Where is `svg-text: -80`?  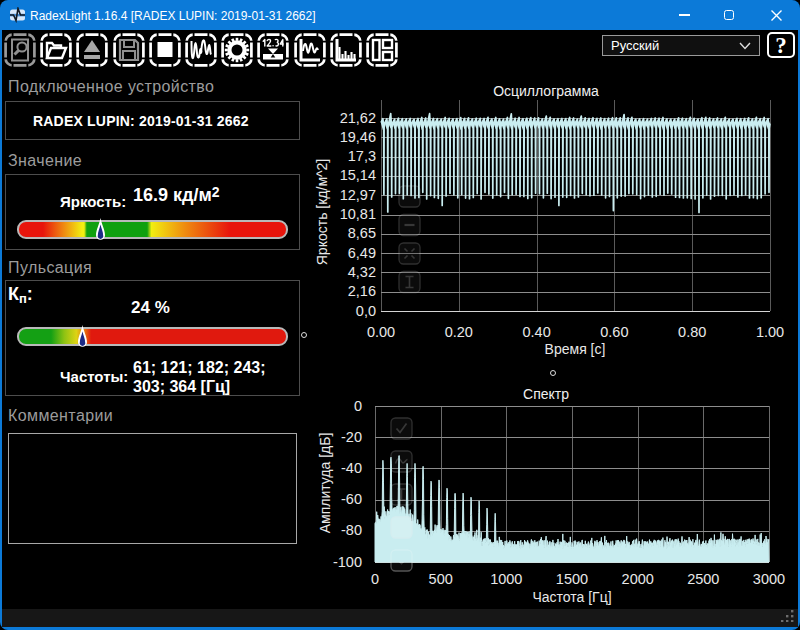 svg-text: -80 is located at coordinates (352, 530).